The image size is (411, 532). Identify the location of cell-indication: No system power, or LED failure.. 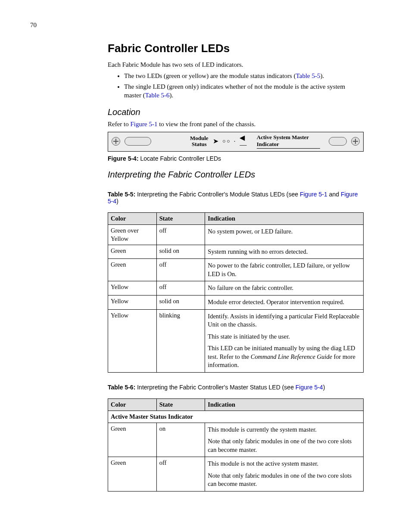
(284, 235).